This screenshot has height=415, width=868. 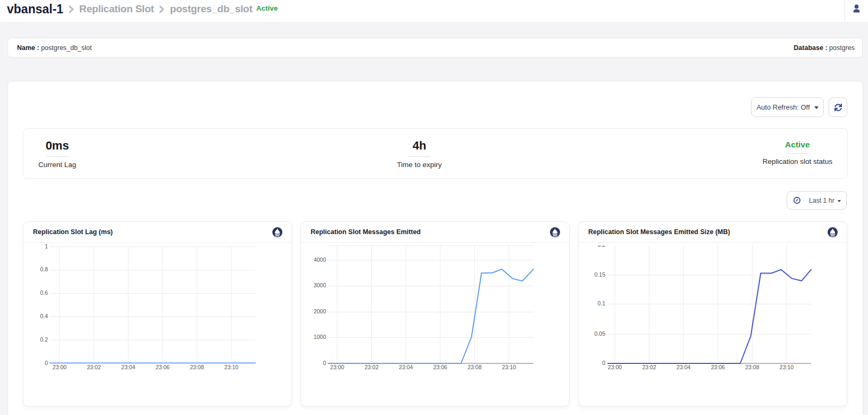 What do you see at coordinates (320, 311) in the screenshot?
I see `svg-text: 2000` at bounding box center [320, 311].